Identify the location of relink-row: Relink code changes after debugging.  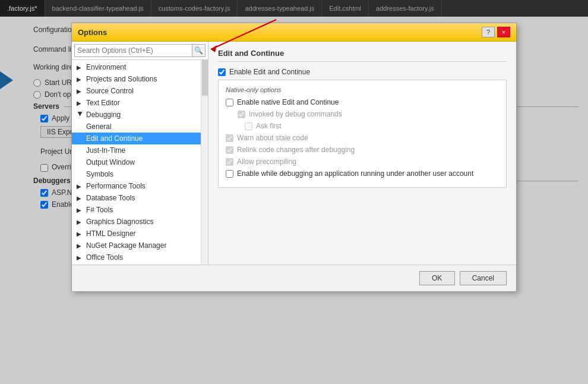
(362, 150).